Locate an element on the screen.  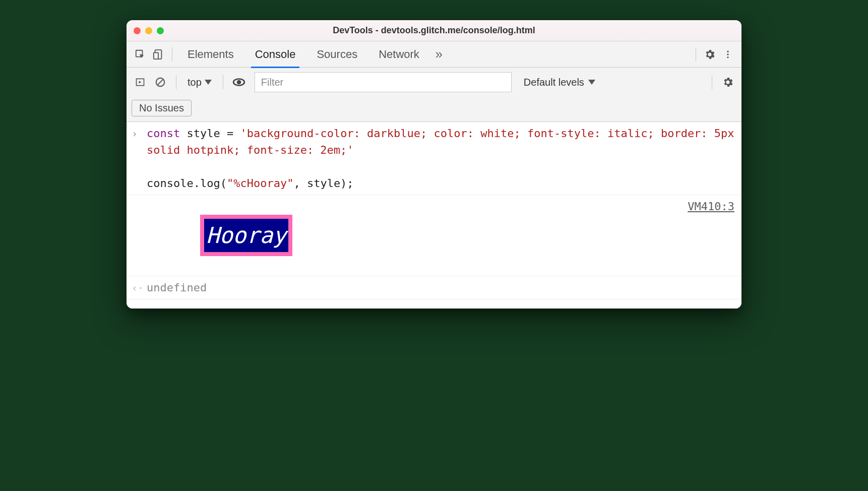
input-chevron-icon: › is located at coordinates (139, 133).